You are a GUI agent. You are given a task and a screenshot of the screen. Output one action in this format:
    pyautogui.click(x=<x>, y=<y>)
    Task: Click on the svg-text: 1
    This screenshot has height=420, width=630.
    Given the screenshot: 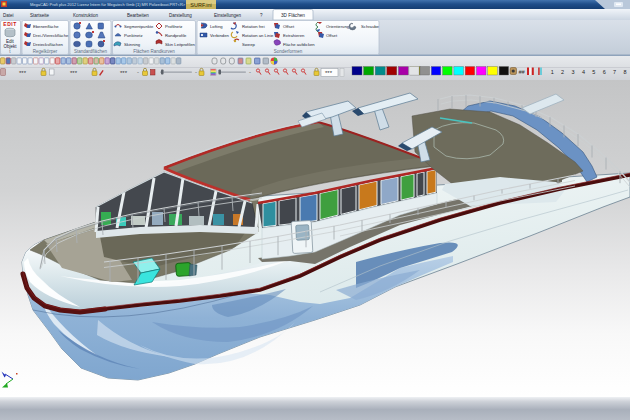 What is the action you would take?
    pyautogui.click(x=552, y=72)
    